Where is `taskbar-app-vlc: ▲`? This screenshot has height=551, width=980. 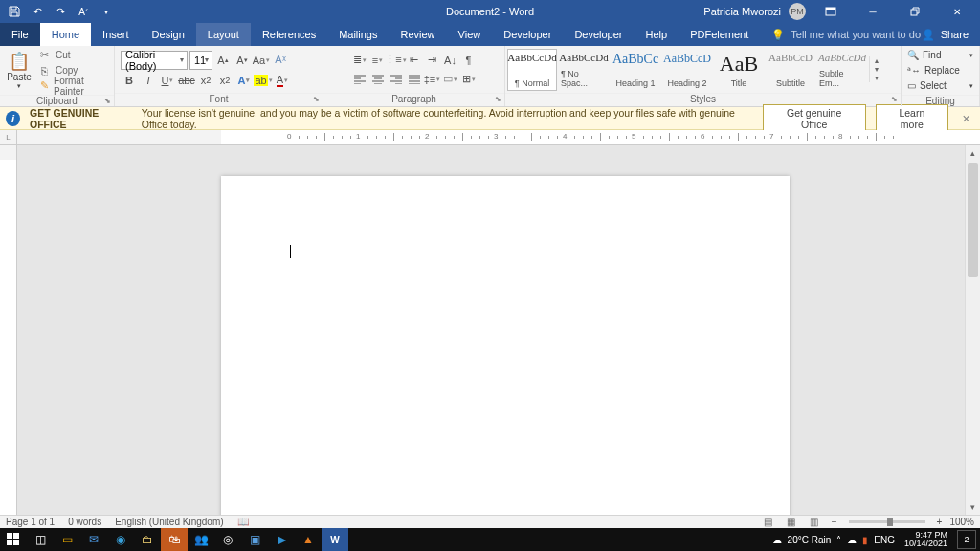 taskbar-app-vlc: ▲ is located at coordinates (308, 540).